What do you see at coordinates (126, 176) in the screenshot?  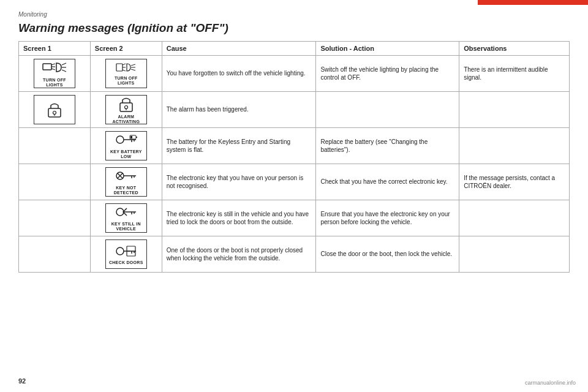 I see `key-not-detected-icon` at bounding box center [126, 176].